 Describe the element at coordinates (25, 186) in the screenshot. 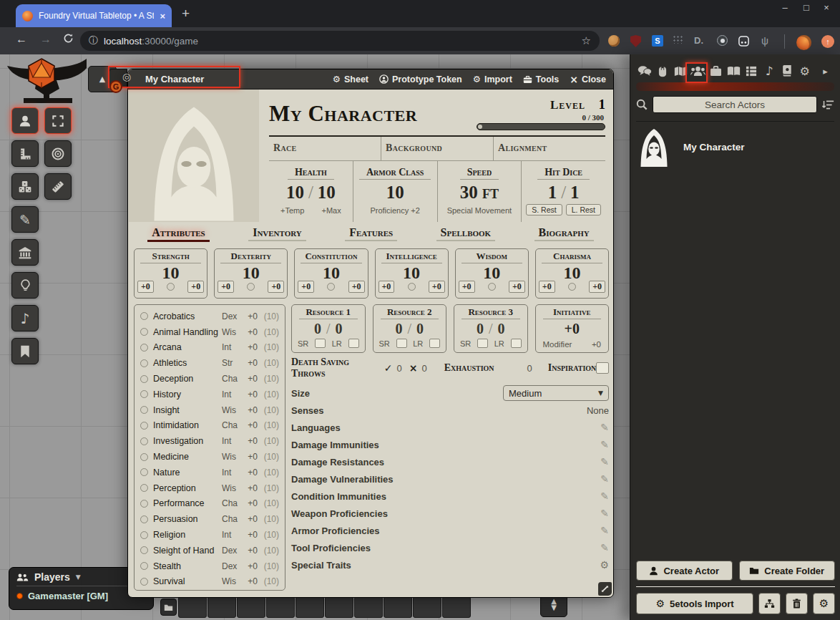

I see `tool-dice-roller` at that location.